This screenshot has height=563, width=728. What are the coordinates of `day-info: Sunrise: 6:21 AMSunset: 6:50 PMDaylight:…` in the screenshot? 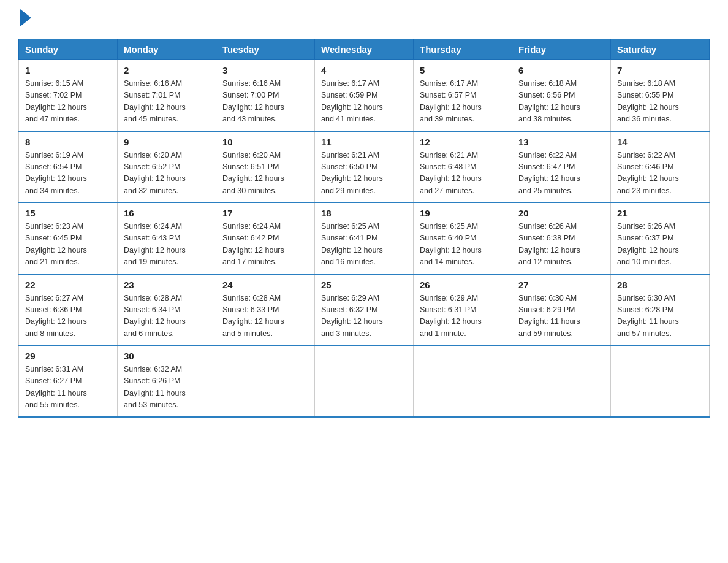 It's located at (352, 173).